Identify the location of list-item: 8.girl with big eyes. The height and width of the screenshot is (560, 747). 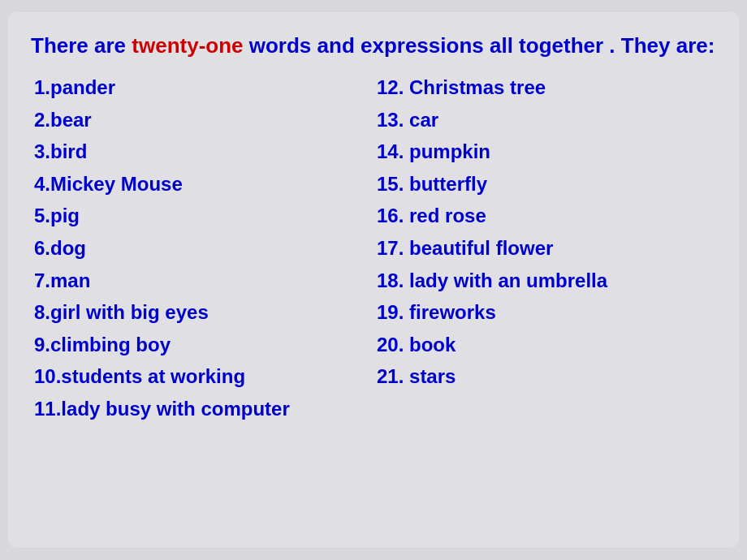
(202, 312).